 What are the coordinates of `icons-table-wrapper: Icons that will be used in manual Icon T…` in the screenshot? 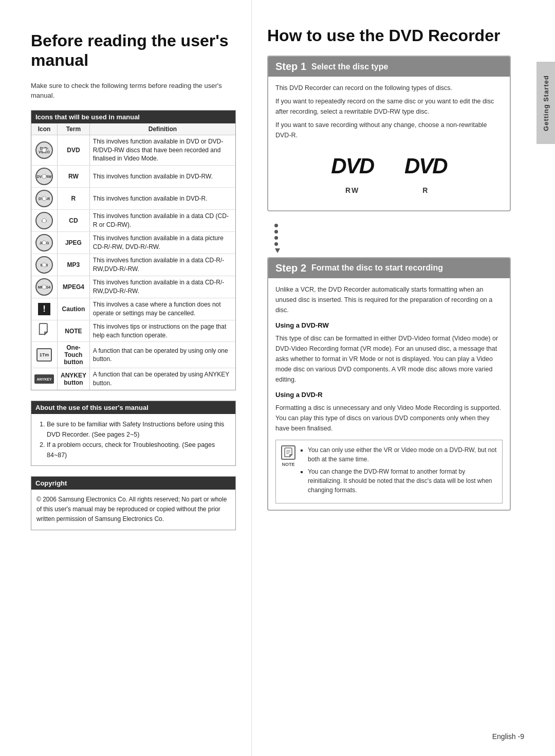 It's located at (134, 250).